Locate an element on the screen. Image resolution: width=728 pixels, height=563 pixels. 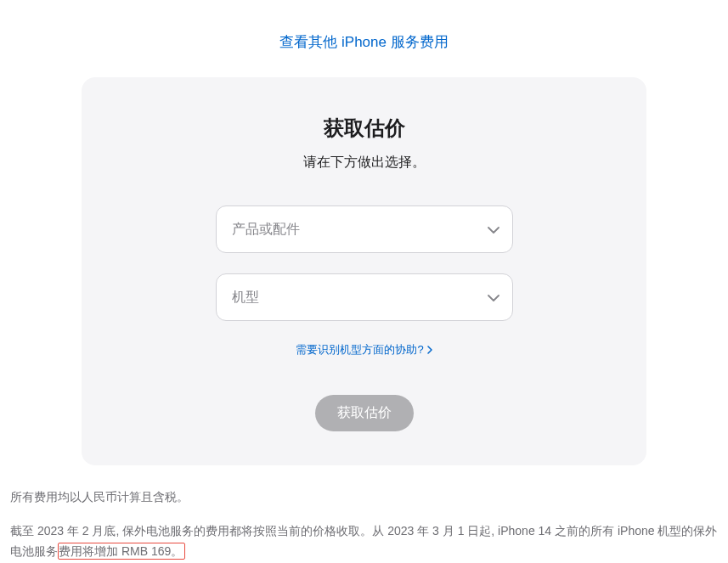
product-select-placeholder: 产品或配件 is located at coordinates (266, 229).